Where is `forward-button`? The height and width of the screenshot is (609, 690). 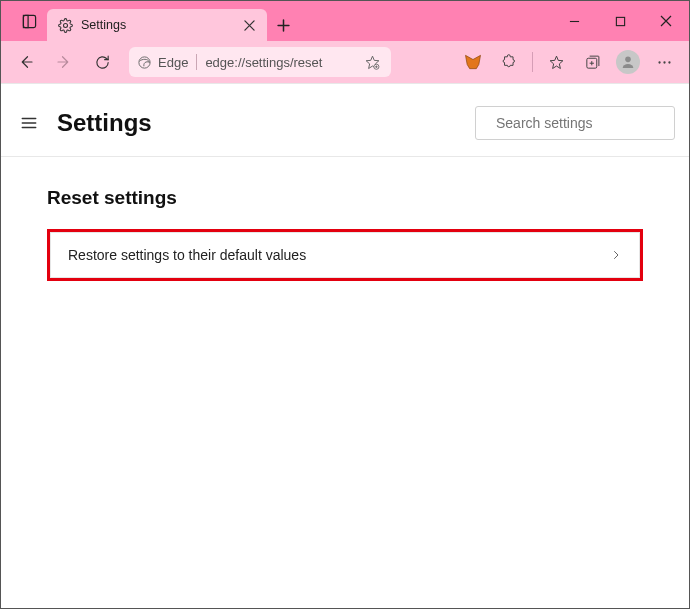 forward-button is located at coordinates (64, 62).